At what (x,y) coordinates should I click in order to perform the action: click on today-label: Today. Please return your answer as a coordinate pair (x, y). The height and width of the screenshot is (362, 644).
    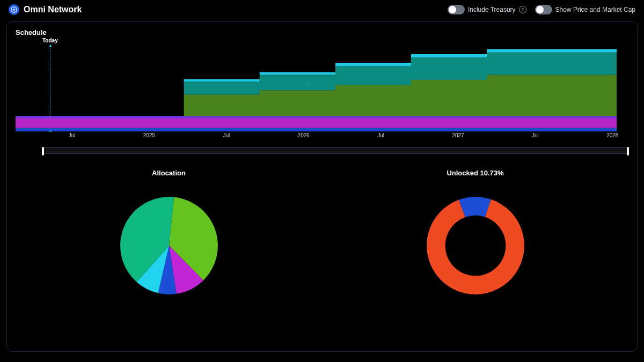
    Looking at the image, I should click on (335, 41).